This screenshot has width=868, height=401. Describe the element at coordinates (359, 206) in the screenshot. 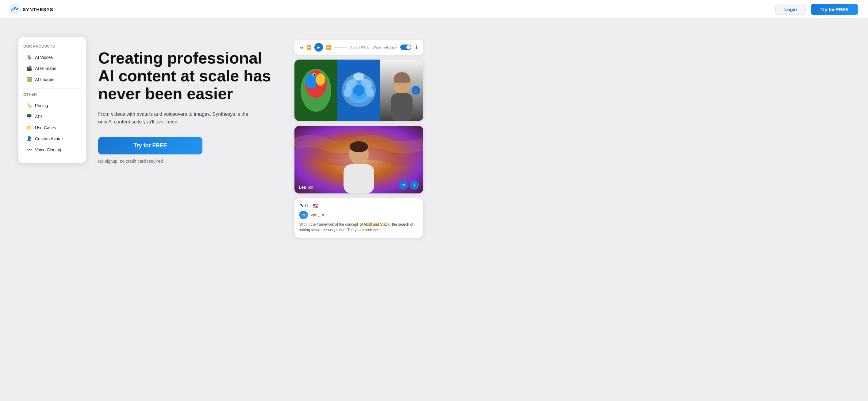

I see `reviewer-name-row: Pat L. 🇺🇸` at that location.